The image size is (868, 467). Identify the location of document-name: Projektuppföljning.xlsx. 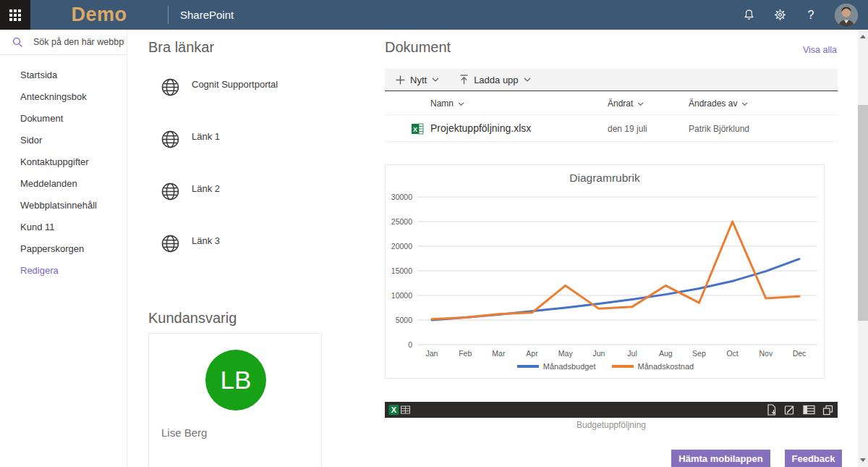
(480, 128).